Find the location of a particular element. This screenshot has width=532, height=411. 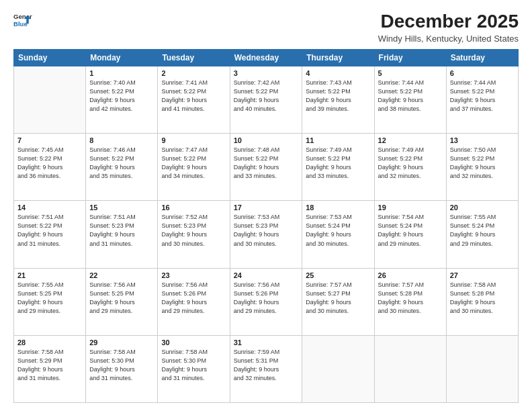

day-number: 13 is located at coordinates (482, 140).